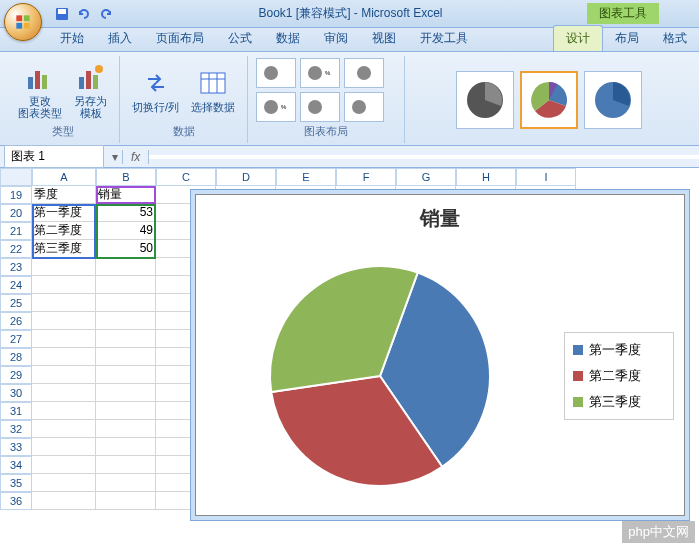 The height and width of the screenshot is (547, 699). What do you see at coordinates (16, 411) in the screenshot?
I see `row-header: 31` at bounding box center [16, 411].